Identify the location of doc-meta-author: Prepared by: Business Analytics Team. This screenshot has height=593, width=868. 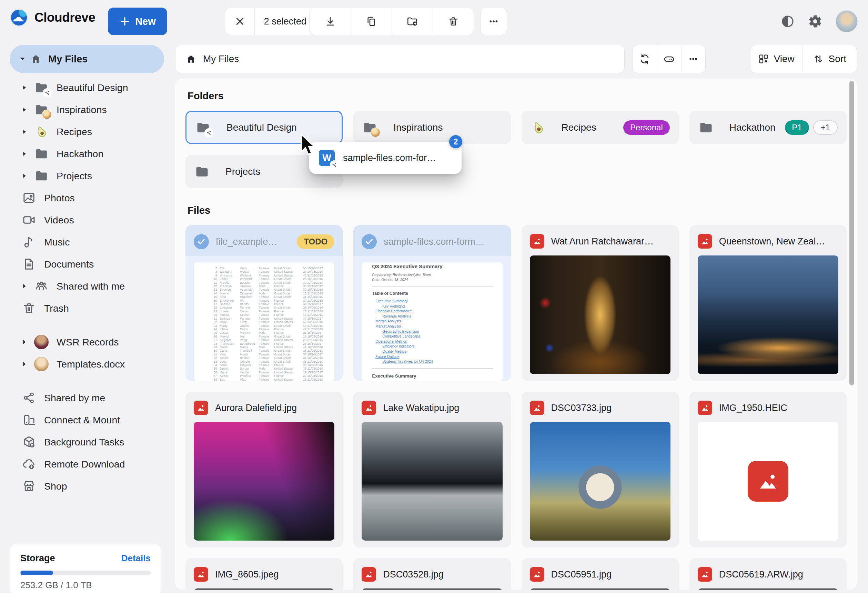
(433, 275).